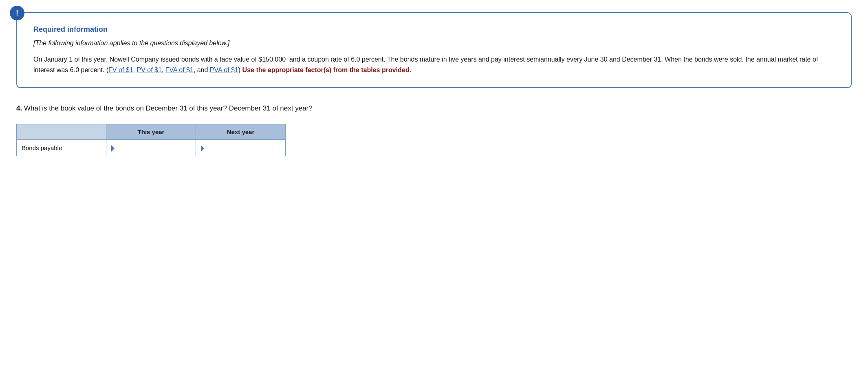  Describe the element at coordinates (151, 132) in the screenshot. I see `col-header-this-year: This year` at that location.